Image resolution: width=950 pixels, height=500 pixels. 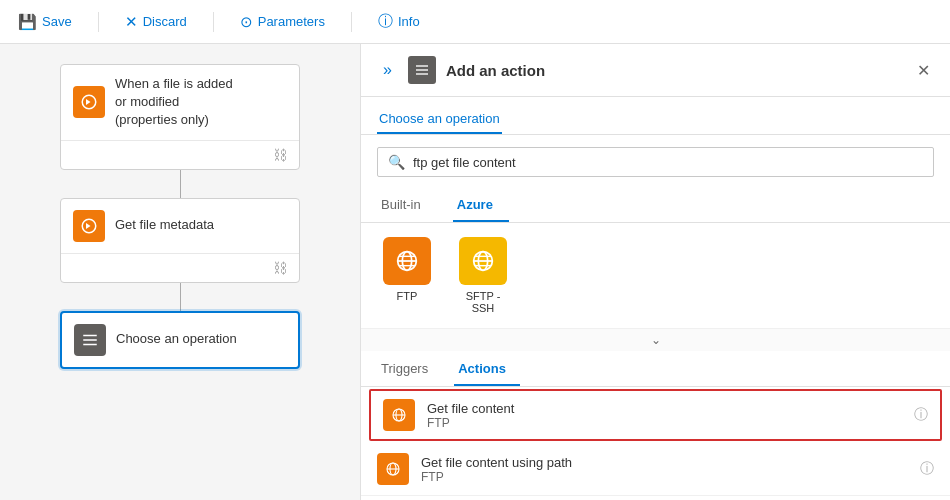 I want to click on get-file-content-svg, so click(x=399, y=415).